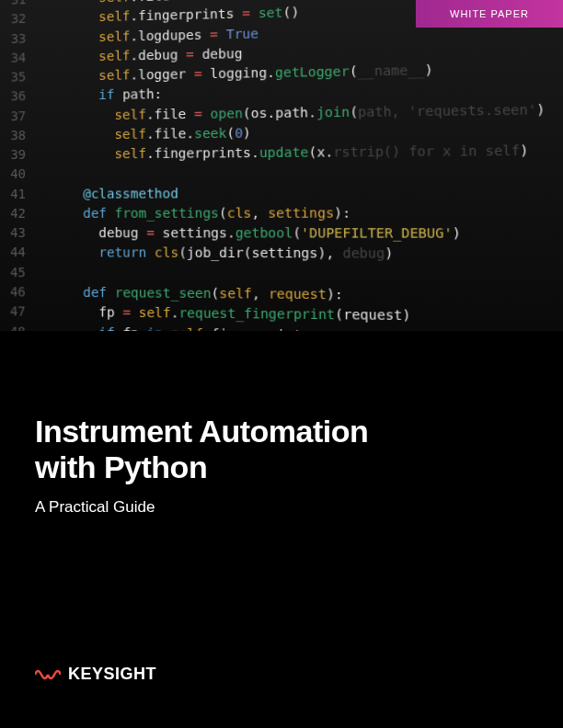 The height and width of the screenshot is (728, 563). I want to click on badge-label: WHITE PAPER, so click(489, 14).